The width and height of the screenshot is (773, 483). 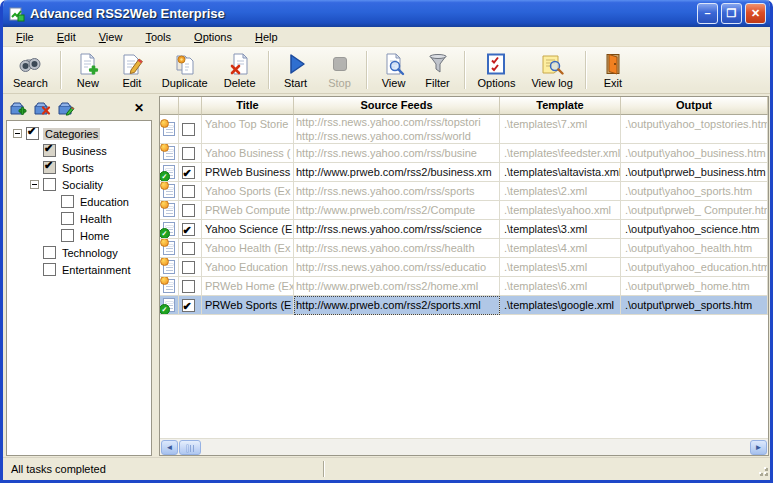 I want to click on edit-category-icon, so click(x=66, y=108).